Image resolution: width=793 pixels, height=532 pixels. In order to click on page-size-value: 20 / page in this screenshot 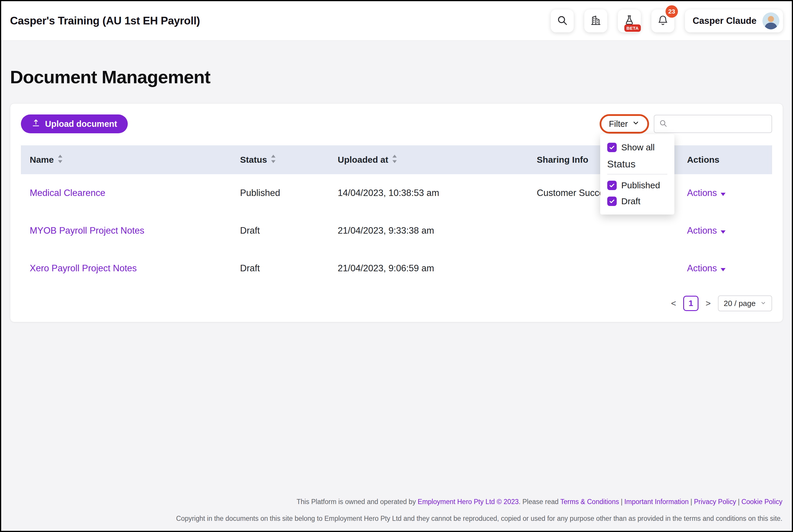, I will do `click(740, 303)`.